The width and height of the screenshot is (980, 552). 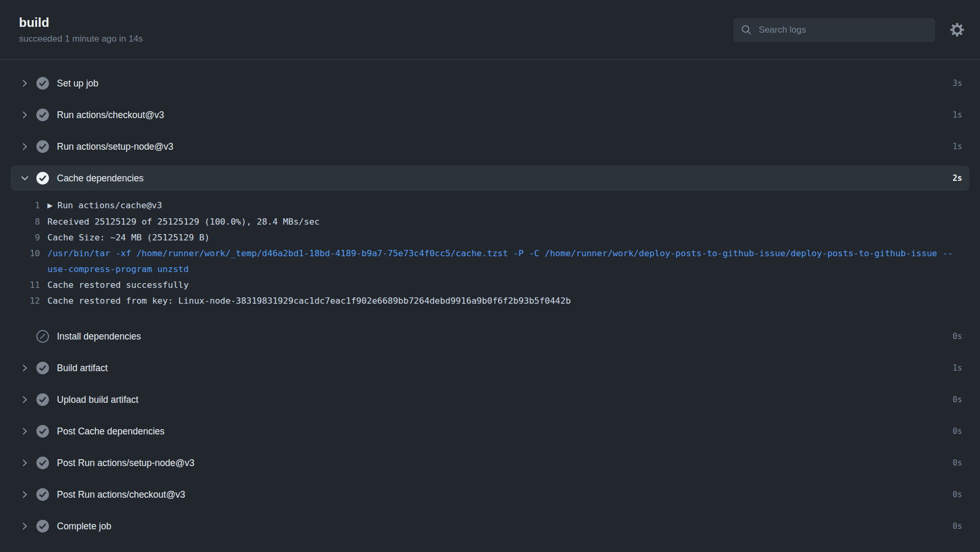 What do you see at coordinates (490, 30) in the screenshot?
I see `header: build succeeded 1 minute ago in 14s` at bounding box center [490, 30].